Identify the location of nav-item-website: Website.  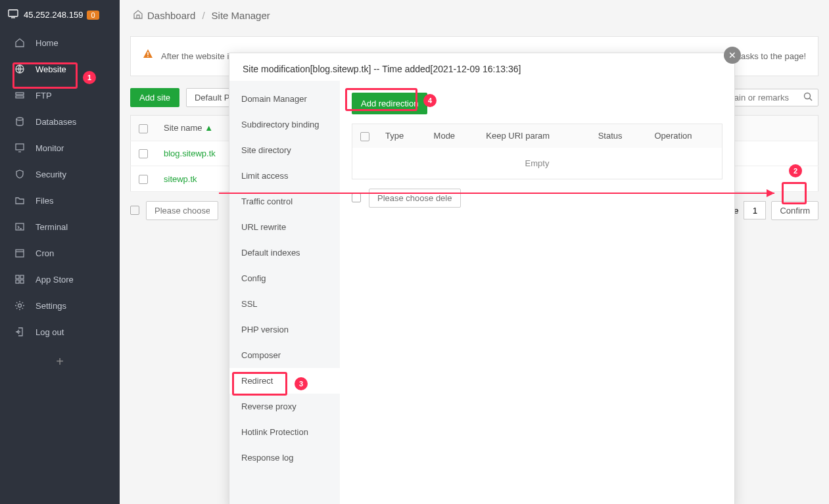
(60, 69).